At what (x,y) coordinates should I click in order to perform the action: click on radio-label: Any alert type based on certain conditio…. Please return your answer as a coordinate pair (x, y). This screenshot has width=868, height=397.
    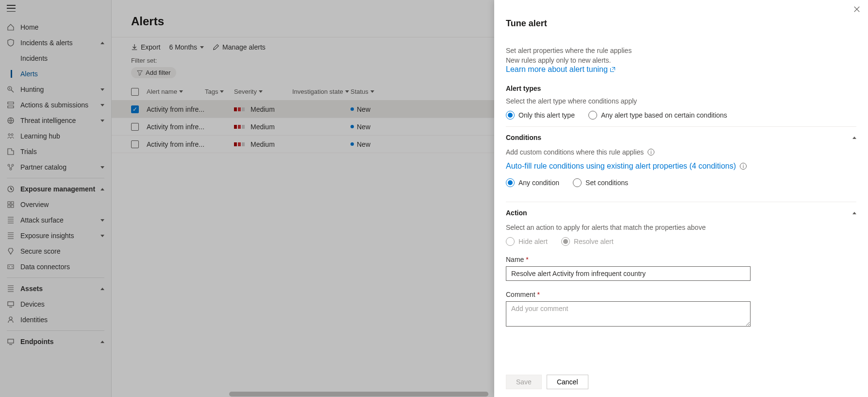
    Looking at the image, I should click on (664, 115).